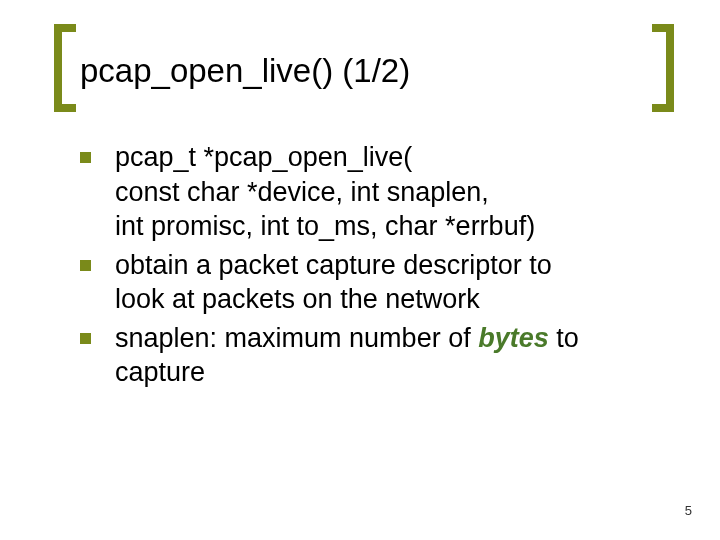 The image size is (720, 540). Describe the element at coordinates (360, 71) in the screenshot. I see `slide-title-wrap: pcap_open_live() (1/2)` at that location.